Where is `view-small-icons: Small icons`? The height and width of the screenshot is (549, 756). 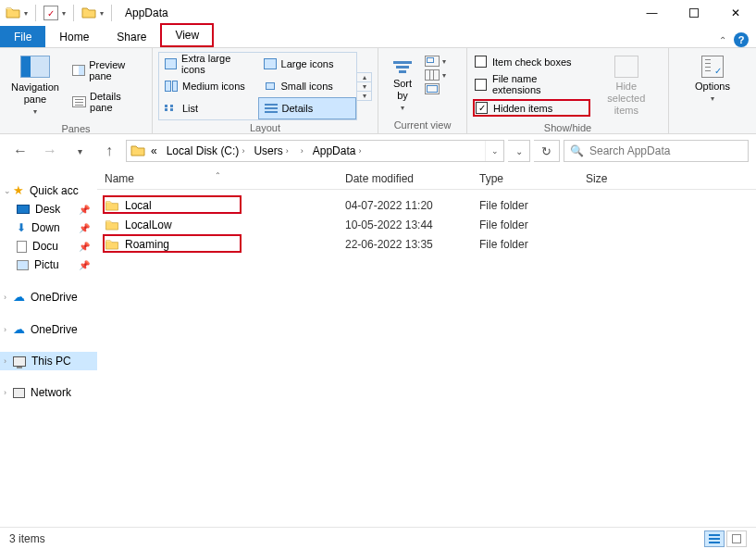
view-small-icons: Small icons is located at coordinates (307, 86).